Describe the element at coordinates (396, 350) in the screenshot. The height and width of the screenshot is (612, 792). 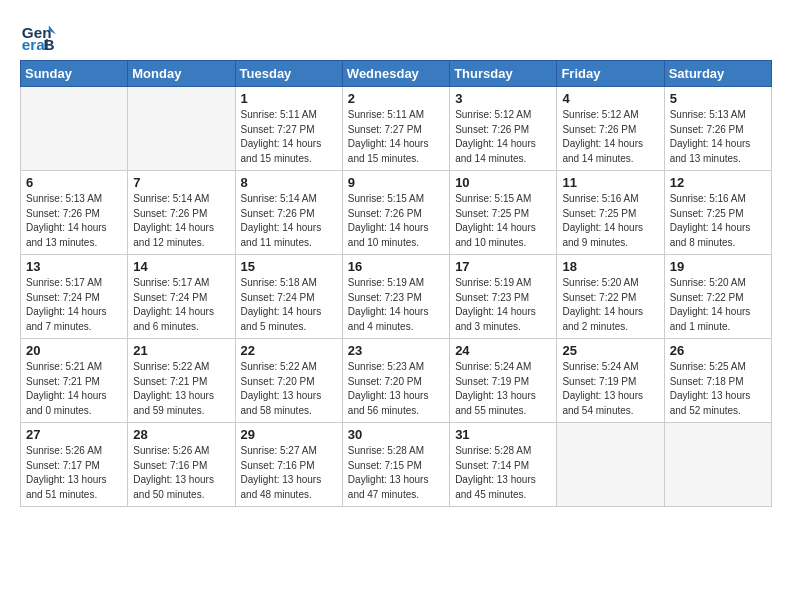
I see `day-number: 23` at that location.